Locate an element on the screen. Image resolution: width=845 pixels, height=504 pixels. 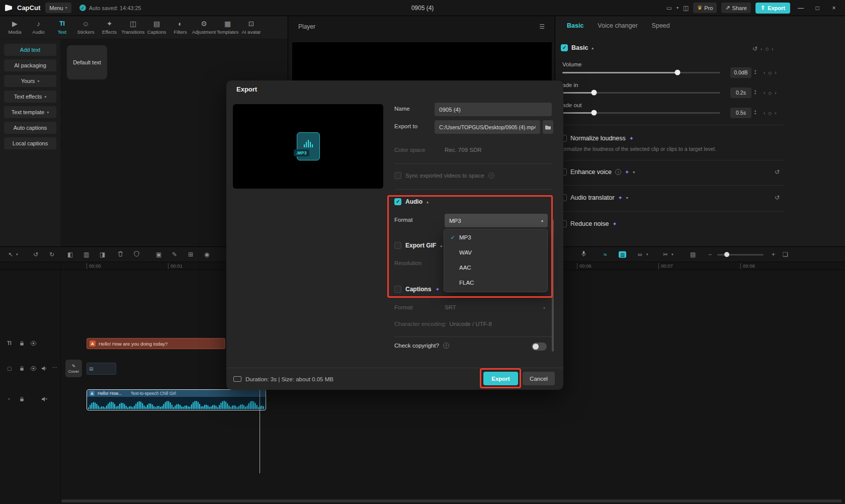
audio-clip: A Hello! How... Text-to-speech Chill Gir… is located at coordinates (176, 400).